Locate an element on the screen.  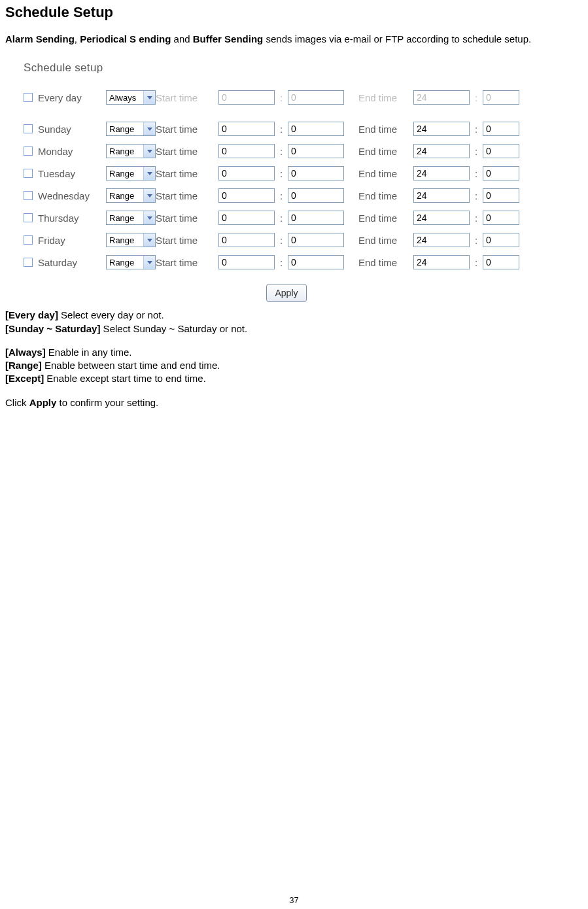
def-val-range: Enable between start time and end time. is located at coordinates (131, 365).